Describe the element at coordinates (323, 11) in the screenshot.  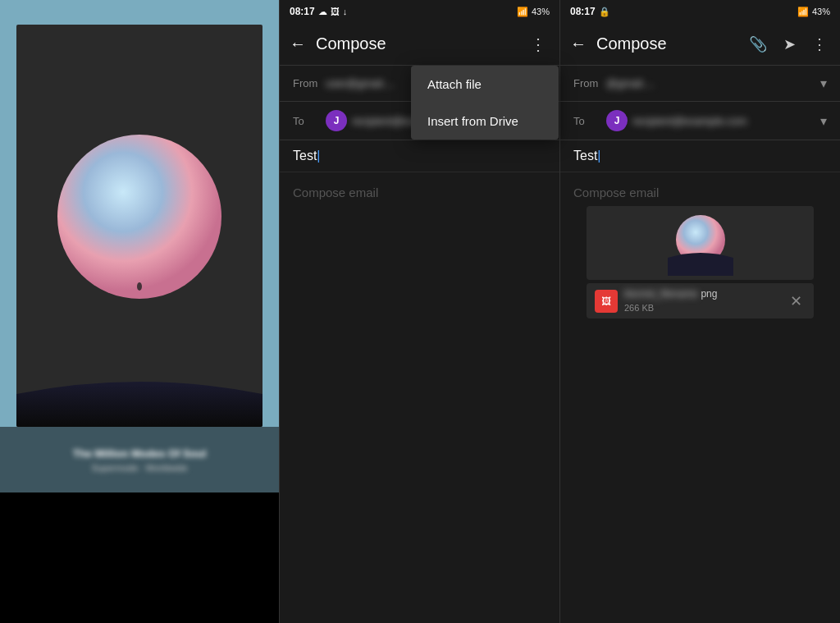
I see `left-cloud-icon: ☁` at that location.